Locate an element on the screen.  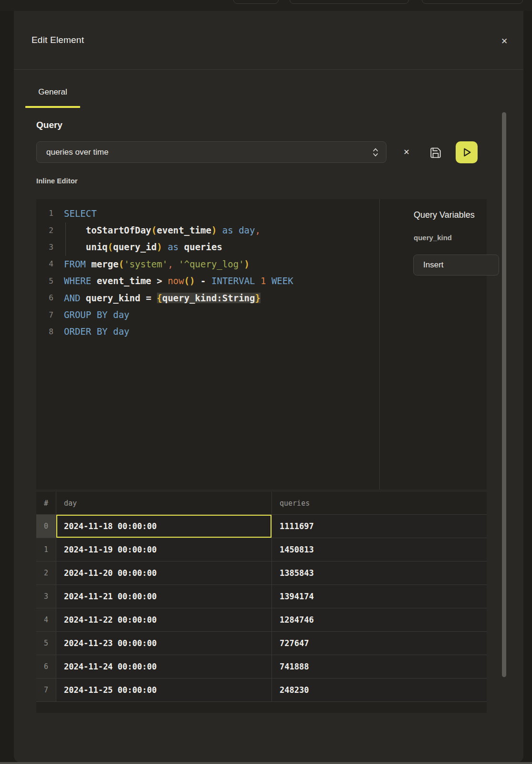
code-line: 3 uniq(query_id) as queries is located at coordinates (208, 247).